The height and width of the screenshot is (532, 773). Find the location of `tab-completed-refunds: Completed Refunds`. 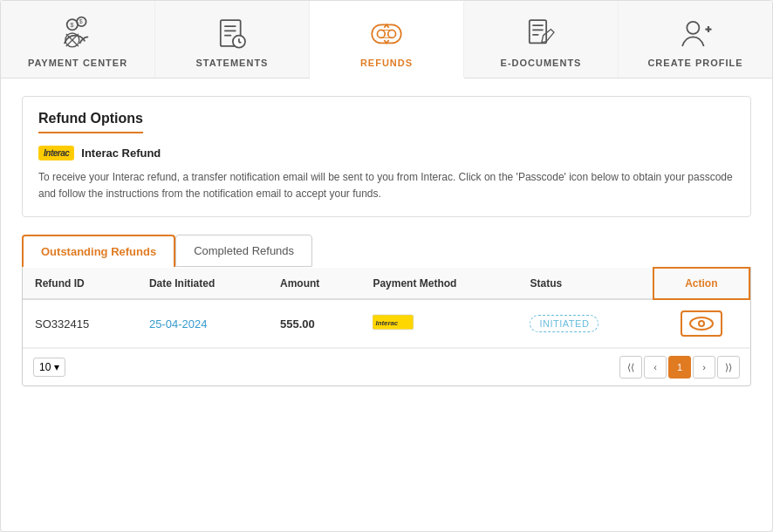

tab-completed-refunds: Completed Refunds is located at coordinates (244, 251).